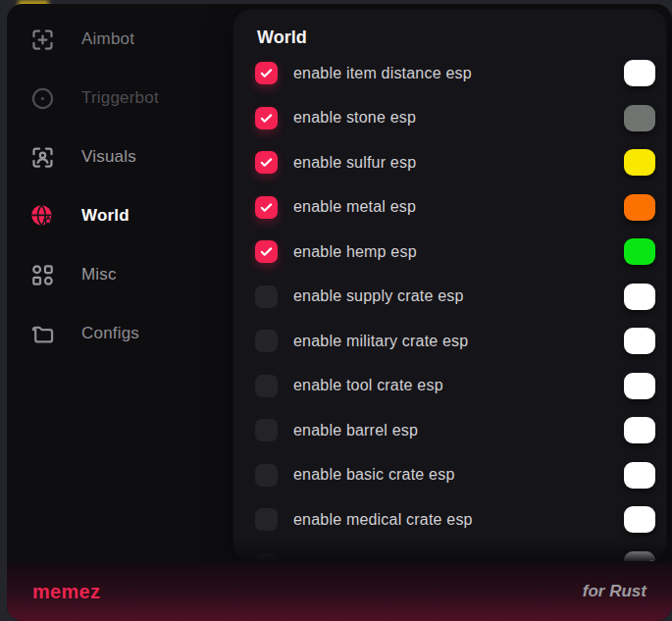  What do you see at coordinates (43, 157) in the screenshot?
I see `visuals-scan-person-icon` at bounding box center [43, 157].